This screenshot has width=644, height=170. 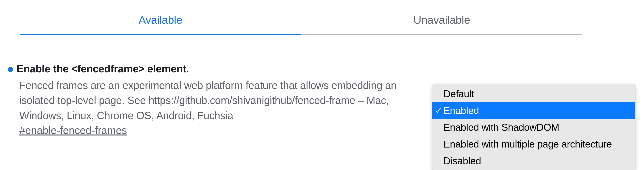 What do you see at coordinates (534, 94) in the screenshot?
I see `dropdown-option-default: Default` at bounding box center [534, 94].